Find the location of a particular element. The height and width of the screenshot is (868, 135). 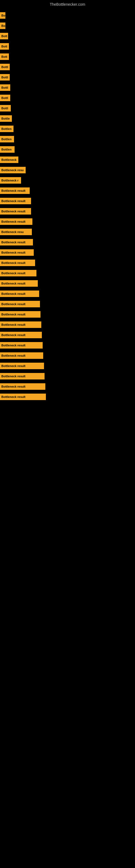

bar-row: Bottleneck r is located at coordinates (68, 181).